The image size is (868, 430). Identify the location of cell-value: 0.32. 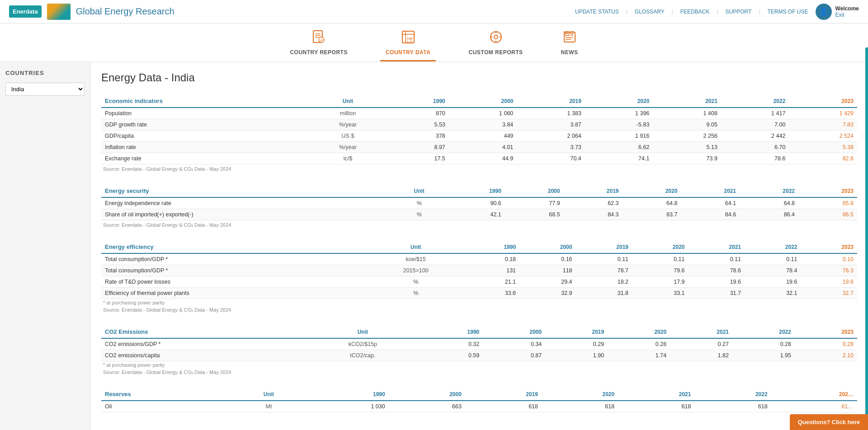
(452, 344).